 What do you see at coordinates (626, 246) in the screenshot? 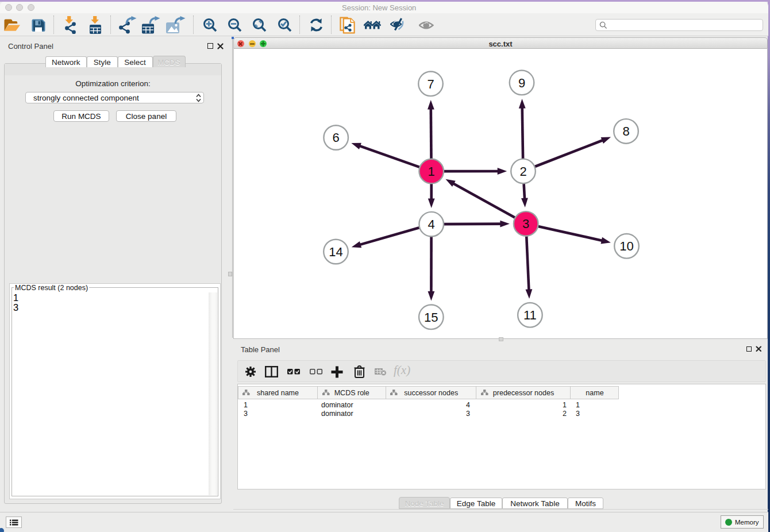
I see `svg-text: 10` at bounding box center [626, 246].